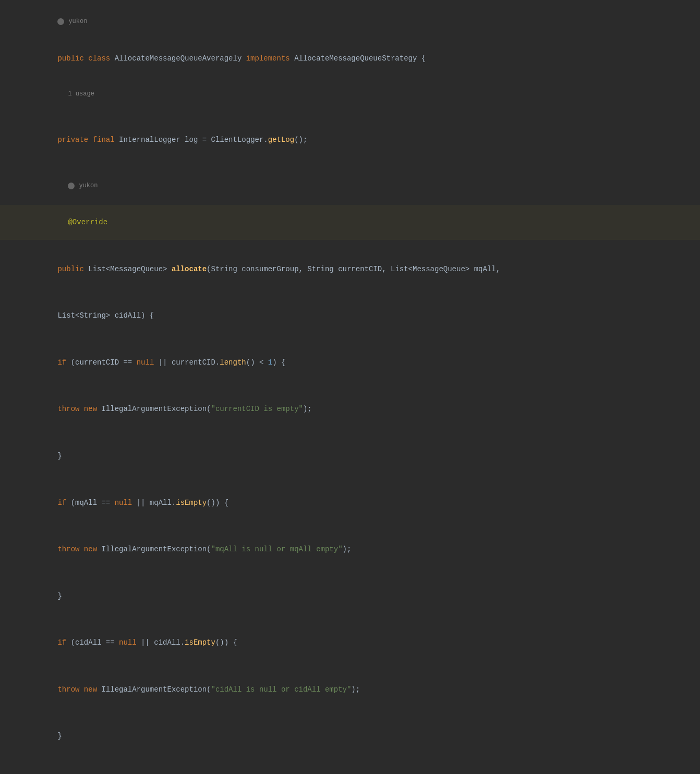 This screenshot has height=774, width=700. Describe the element at coordinates (81, 94) in the screenshot. I see `usage-tag: 1 usage` at that location.